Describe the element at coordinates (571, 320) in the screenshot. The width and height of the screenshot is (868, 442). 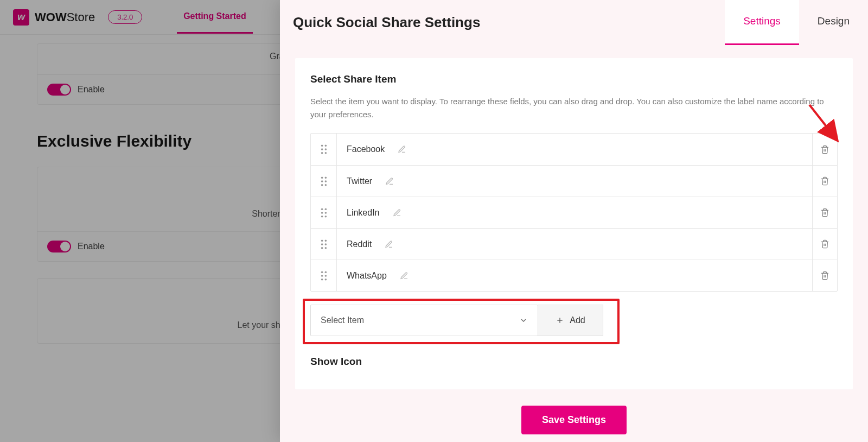
I see `add-button: Add` at that location.